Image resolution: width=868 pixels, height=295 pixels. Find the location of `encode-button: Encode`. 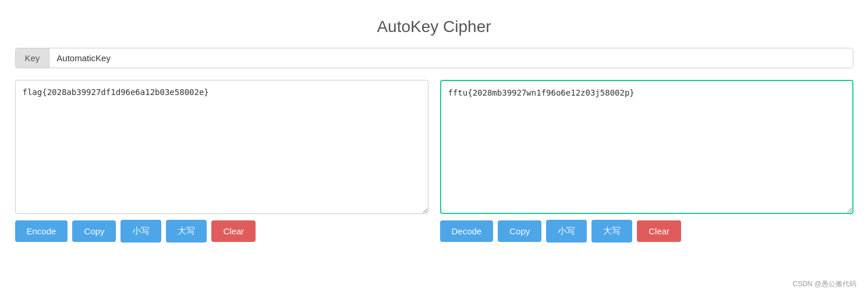

encode-button: Encode is located at coordinates (42, 231).